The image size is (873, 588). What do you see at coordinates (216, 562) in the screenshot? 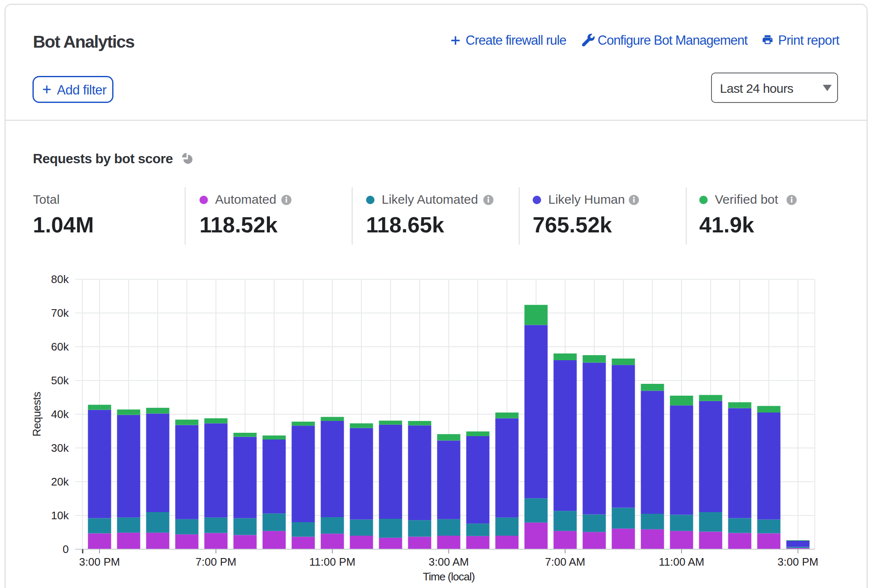
I see `svg-text: 7:00 PM` at bounding box center [216, 562].